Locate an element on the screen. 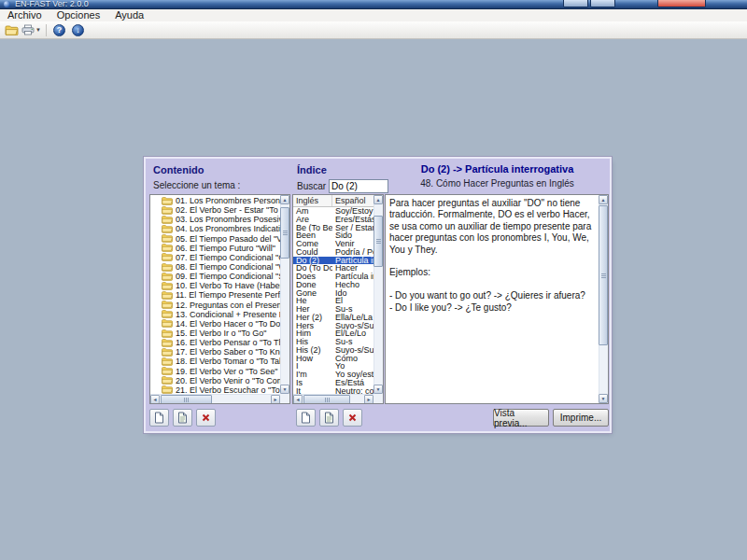 The height and width of the screenshot is (560, 747). topic-list-item: 18. El Verbo Tomar o "To Take" is located at coordinates (215, 361).